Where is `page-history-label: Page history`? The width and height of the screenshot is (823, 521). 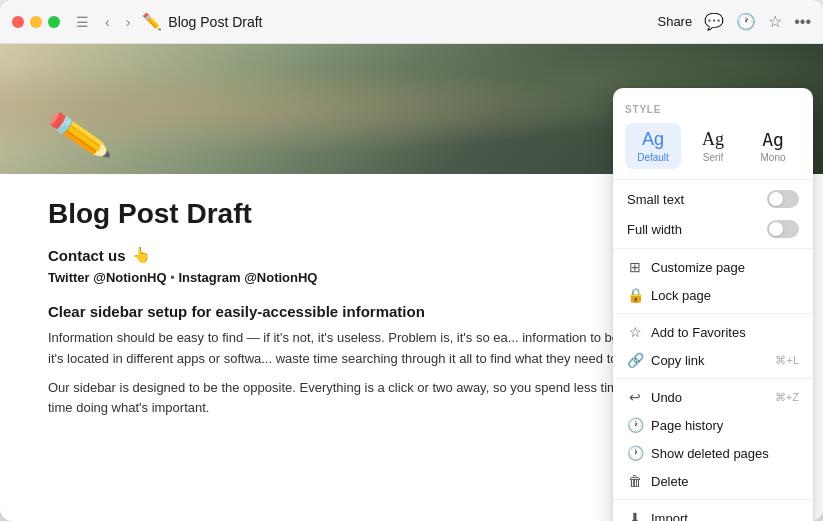 page-history-label: Page history is located at coordinates (687, 426).